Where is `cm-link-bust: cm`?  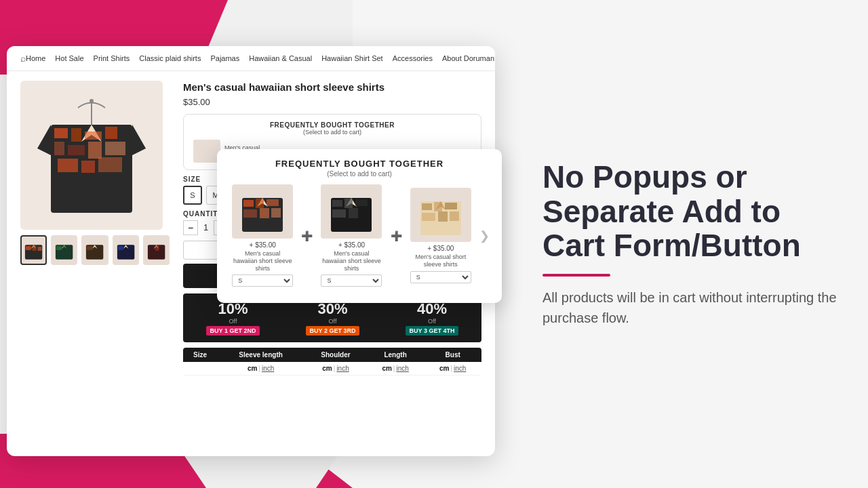
cm-link-bust: cm is located at coordinates (444, 369).